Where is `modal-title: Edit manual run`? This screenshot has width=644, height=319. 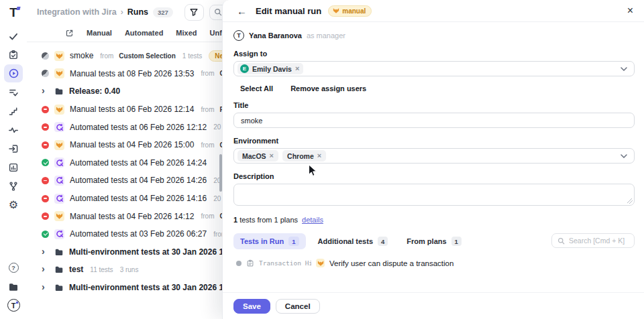 modal-title: Edit manual run is located at coordinates (288, 11).